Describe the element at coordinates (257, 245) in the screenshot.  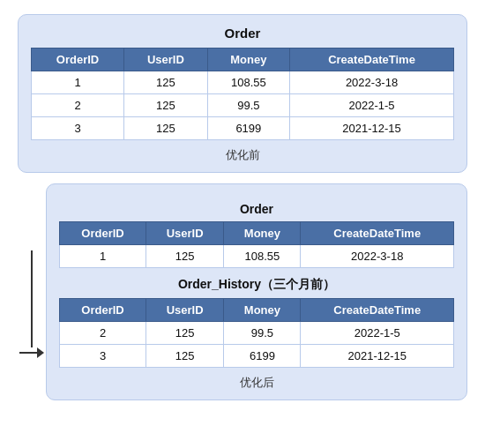
I see `bottom-order-table: OrderID UserID Money CreateDateTime 1125…` at that location.